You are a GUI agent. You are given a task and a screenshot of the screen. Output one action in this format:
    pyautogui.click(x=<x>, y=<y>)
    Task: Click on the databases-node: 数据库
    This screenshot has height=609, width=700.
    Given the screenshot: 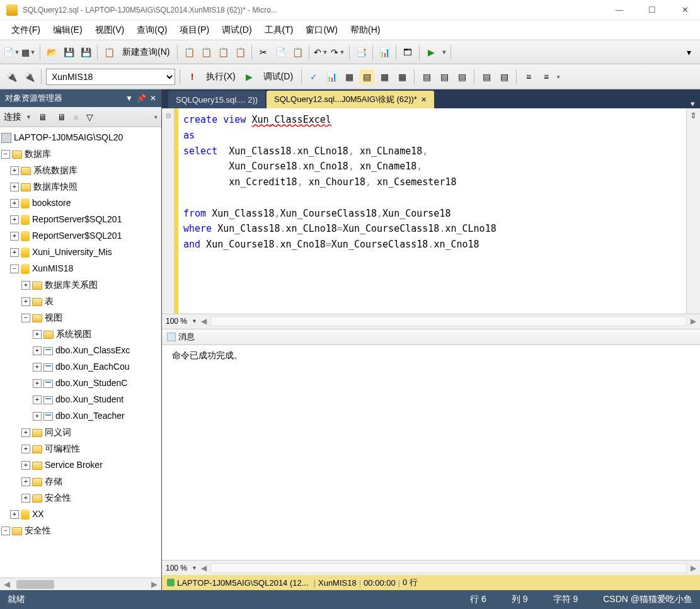 What is the action you would take?
    pyautogui.click(x=38, y=154)
    